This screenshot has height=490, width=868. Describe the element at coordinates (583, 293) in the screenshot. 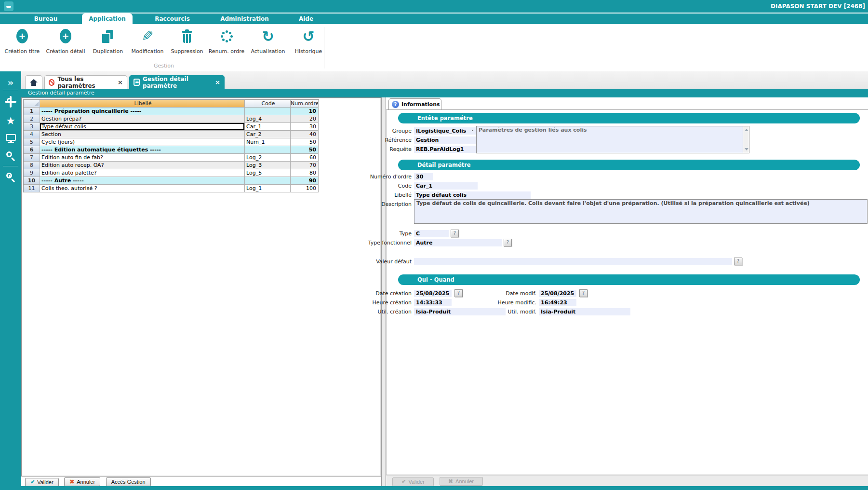

I see `date-modif-help-button` at that location.